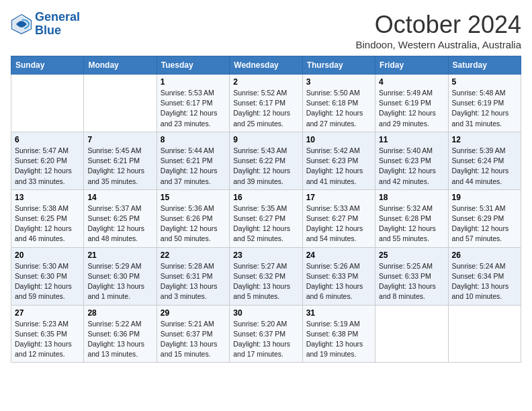 The image size is (532, 411). What do you see at coordinates (193, 197) in the screenshot?
I see `day-number: 15` at bounding box center [193, 197].